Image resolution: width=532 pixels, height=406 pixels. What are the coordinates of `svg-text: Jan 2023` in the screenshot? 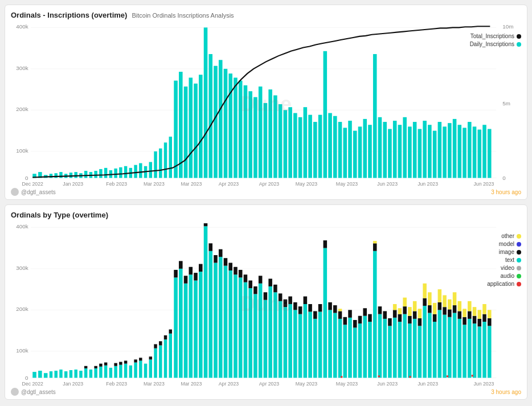 It's located at (73, 184).